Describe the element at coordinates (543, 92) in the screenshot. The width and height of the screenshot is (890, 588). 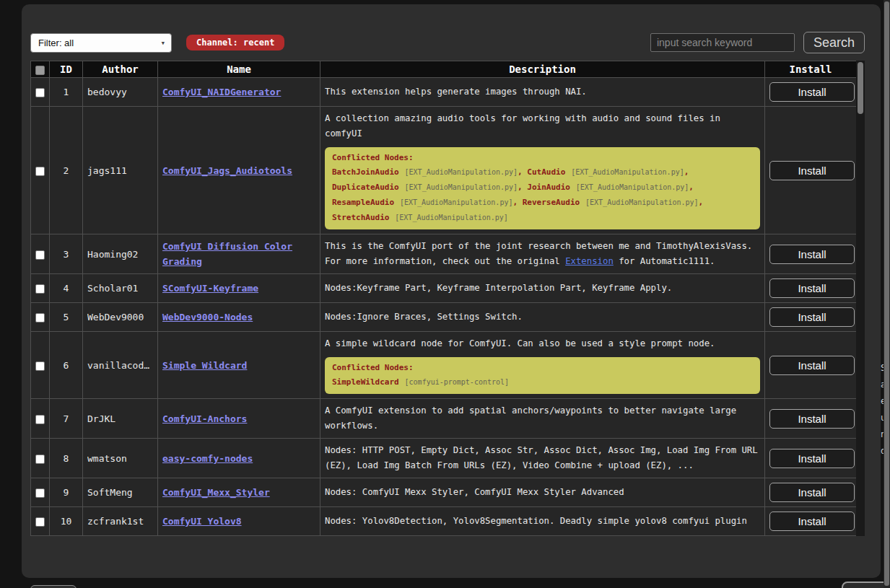
I see `row-description-cell: This extension helps generate images thr…` at that location.